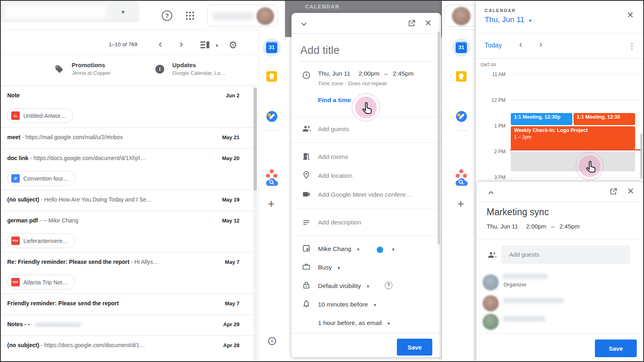 This screenshot has height=362, width=644. What do you see at coordinates (439, 138) in the screenshot?
I see `composer-scrollbar-thumb` at bounding box center [439, 138].